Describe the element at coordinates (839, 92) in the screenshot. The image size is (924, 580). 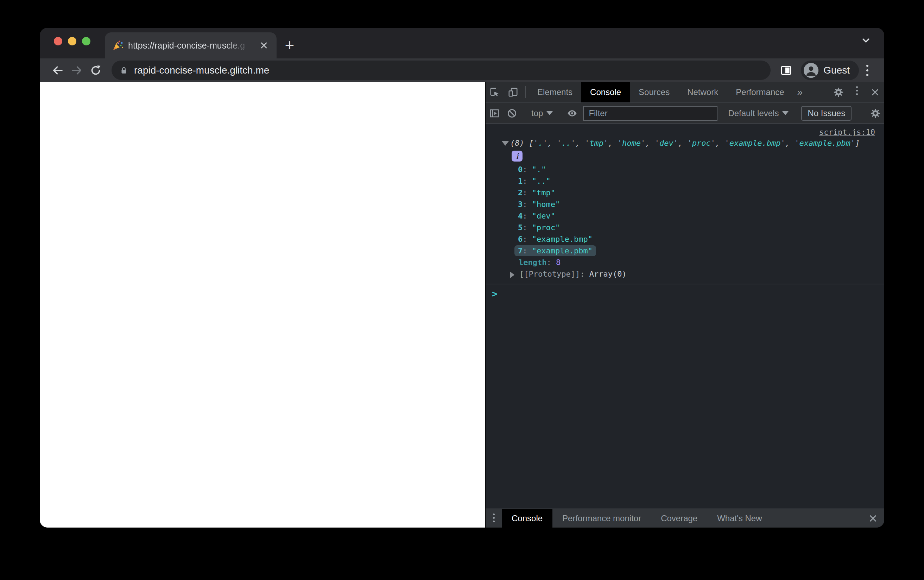
I see `settings-gear-icon` at that location.